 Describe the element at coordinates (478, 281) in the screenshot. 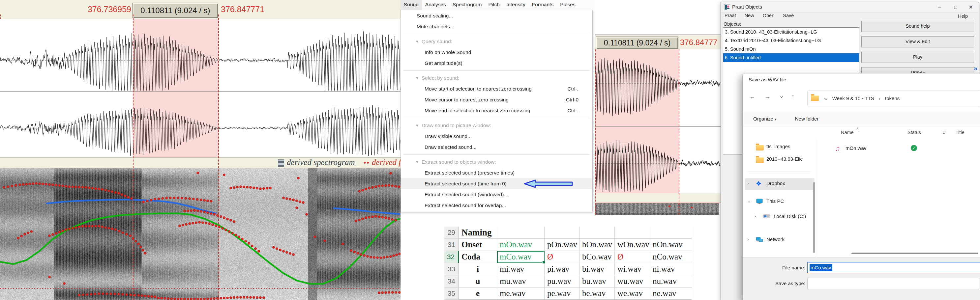

I see `label-cell: u` at that location.